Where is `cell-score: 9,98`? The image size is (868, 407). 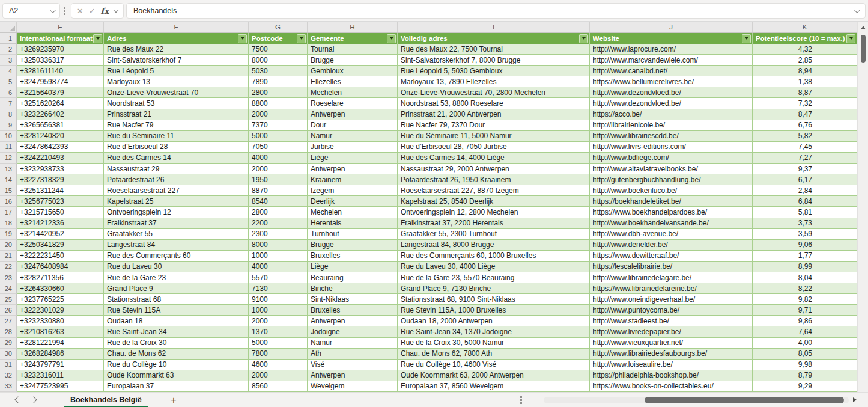 cell-score: 9,98 is located at coordinates (805, 365).